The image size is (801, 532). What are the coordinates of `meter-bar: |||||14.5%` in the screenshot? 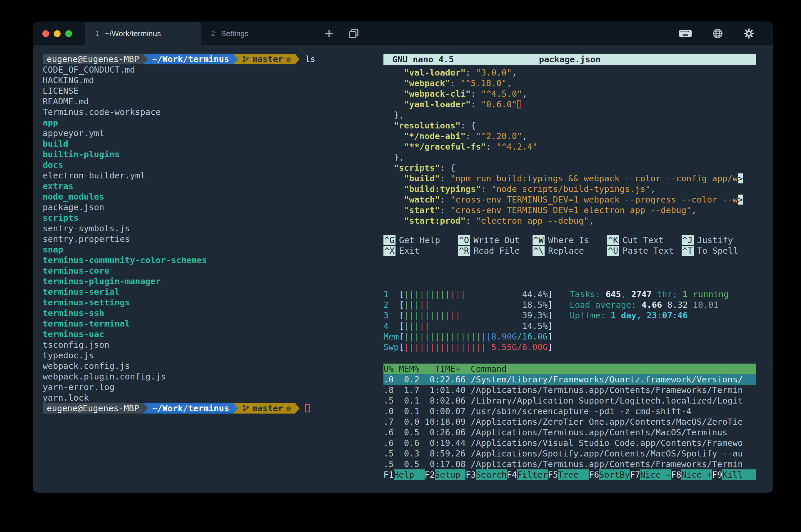 It's located at (476, 326).